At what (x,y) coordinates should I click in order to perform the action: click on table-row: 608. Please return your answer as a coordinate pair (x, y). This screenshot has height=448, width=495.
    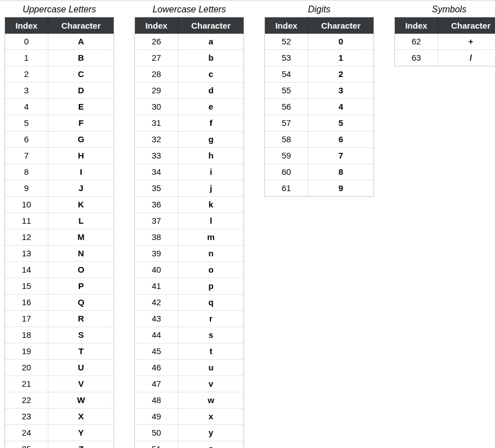
    Looking at the image, I should click on (320, 172).